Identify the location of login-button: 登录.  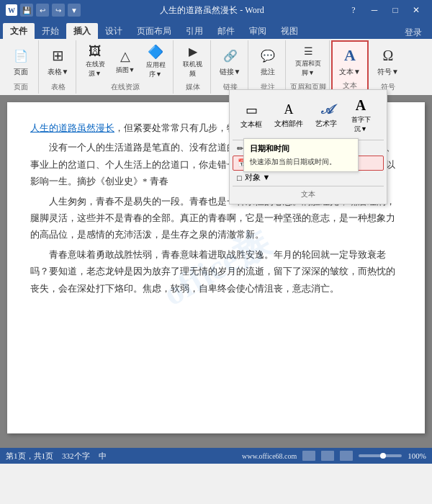
(413, 33).